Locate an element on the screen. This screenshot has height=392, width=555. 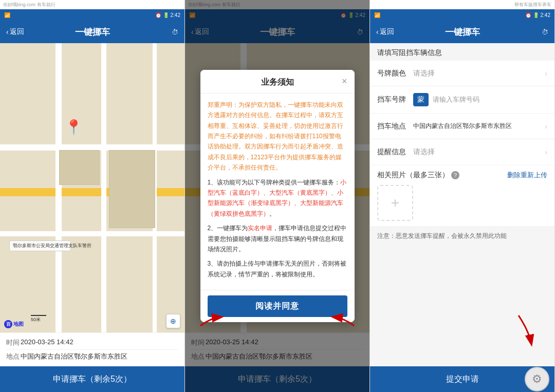
brand-strip-1: 你好哦king.com 有车就行 is located at coordinates (92, 5).